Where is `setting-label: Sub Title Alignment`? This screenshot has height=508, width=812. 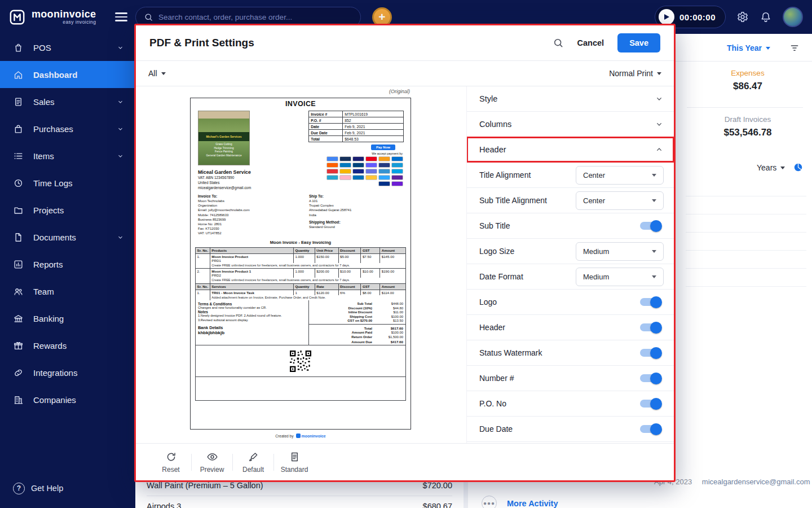 setting-label: Sub Title Alignment is located at coordinates (513, 200).